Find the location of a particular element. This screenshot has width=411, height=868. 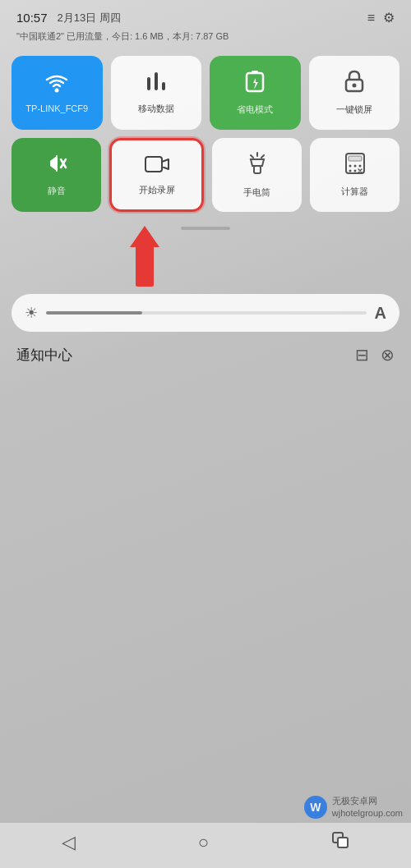

notification-icons: ⊟ ⊗ is located at coordinates (375, 355).